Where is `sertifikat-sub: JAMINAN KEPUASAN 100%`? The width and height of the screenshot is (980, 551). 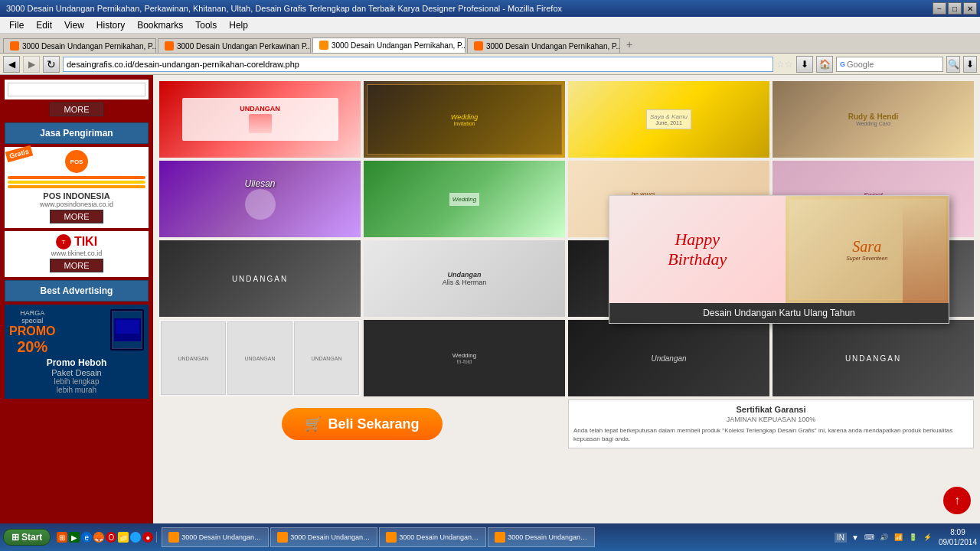 sertifikat-sub: JAMINAN KEPUASAN 100% is located at coordinates (771, 419).